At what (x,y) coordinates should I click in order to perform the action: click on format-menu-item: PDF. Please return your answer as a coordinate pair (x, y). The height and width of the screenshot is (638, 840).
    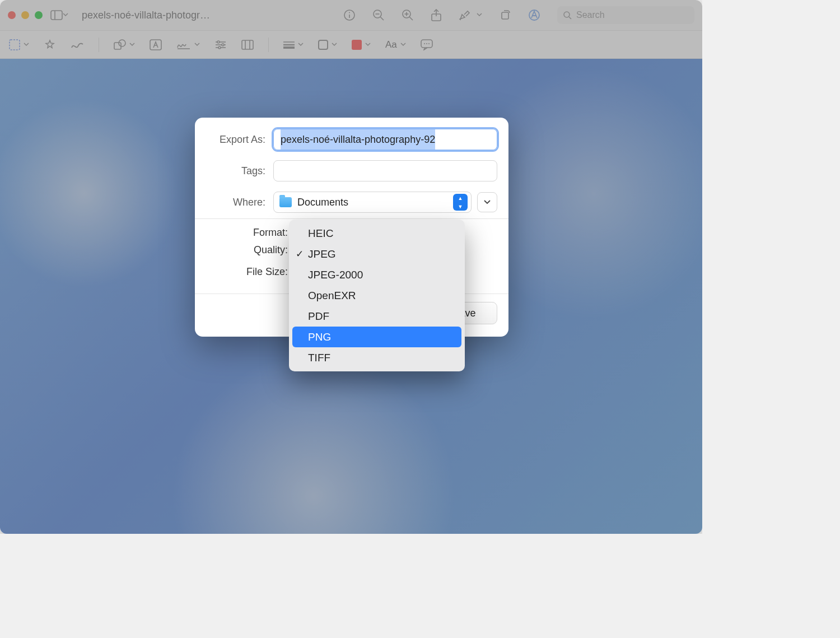
    Looking at the image, I should click on (377, 316).